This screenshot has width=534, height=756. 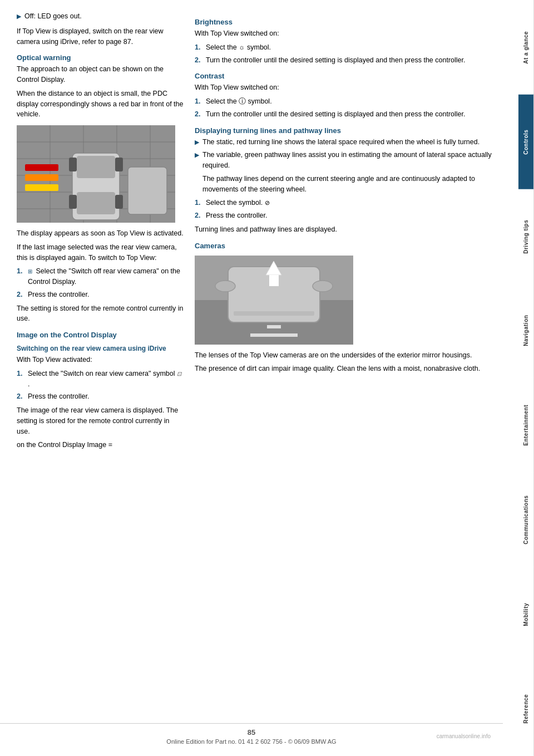 What do you see at coordinates (348, 88) in the screenshot?
I see `contrast-intro: With Top View switched on:` at bounding box center [348, 88].